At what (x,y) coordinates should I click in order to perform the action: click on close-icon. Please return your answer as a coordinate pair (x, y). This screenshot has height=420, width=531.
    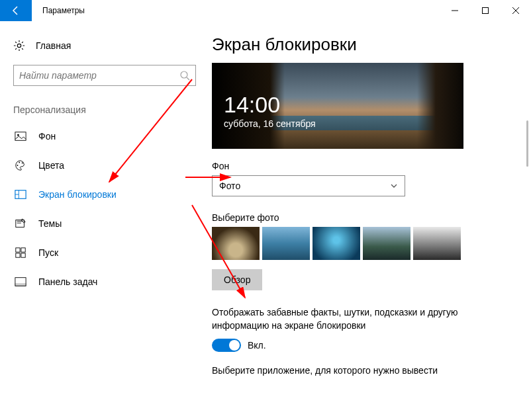
    Looking at the image, I should click on (516, 11).